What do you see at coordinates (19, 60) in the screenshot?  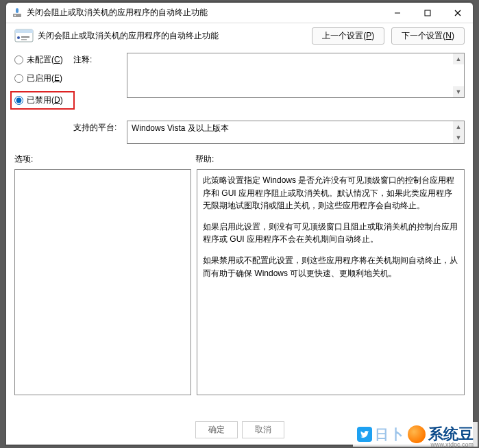 I see `radio-not-configured-input` at bounding box center [19, 60].